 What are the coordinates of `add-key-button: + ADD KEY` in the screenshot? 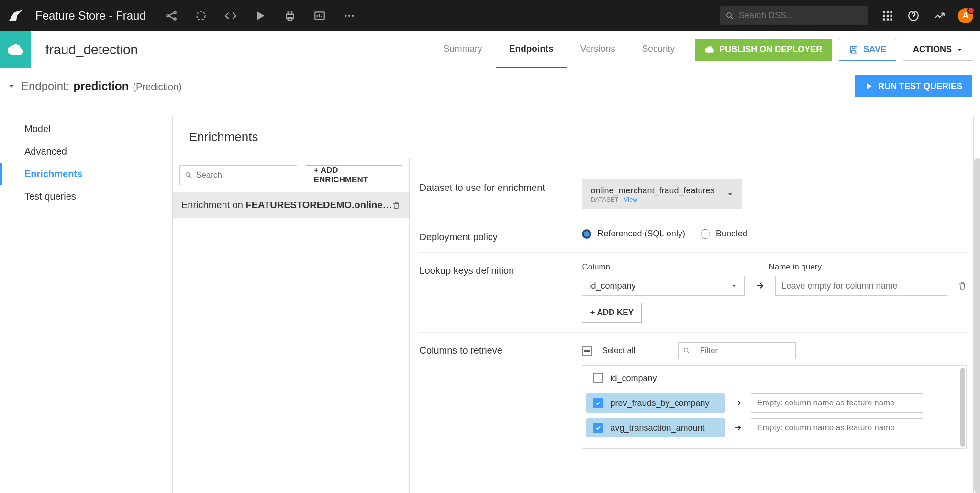 It's located at (612, 313).